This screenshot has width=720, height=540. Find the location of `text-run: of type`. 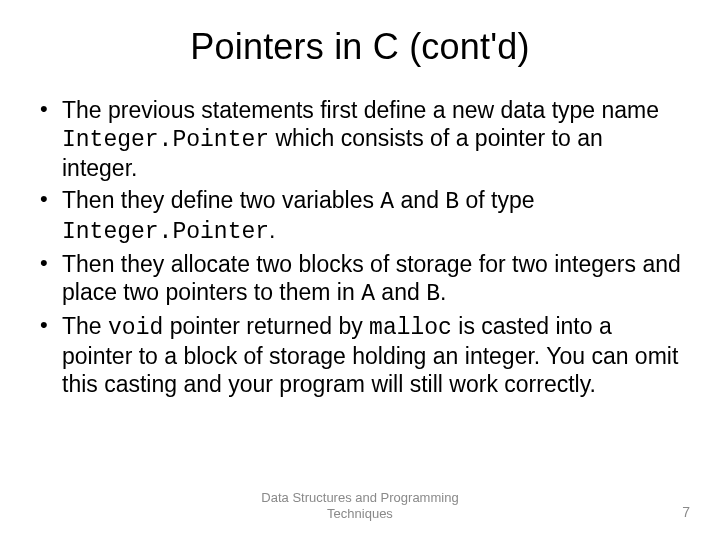

text-run: of type is located at coordinates (496, 200).